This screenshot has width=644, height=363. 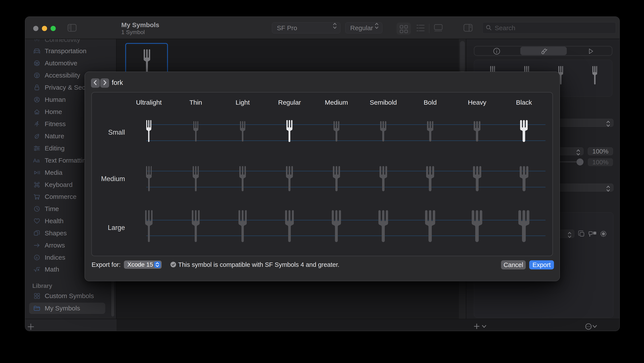 I want to click on fork-glyph-small-light, so click(x=243, y=132).